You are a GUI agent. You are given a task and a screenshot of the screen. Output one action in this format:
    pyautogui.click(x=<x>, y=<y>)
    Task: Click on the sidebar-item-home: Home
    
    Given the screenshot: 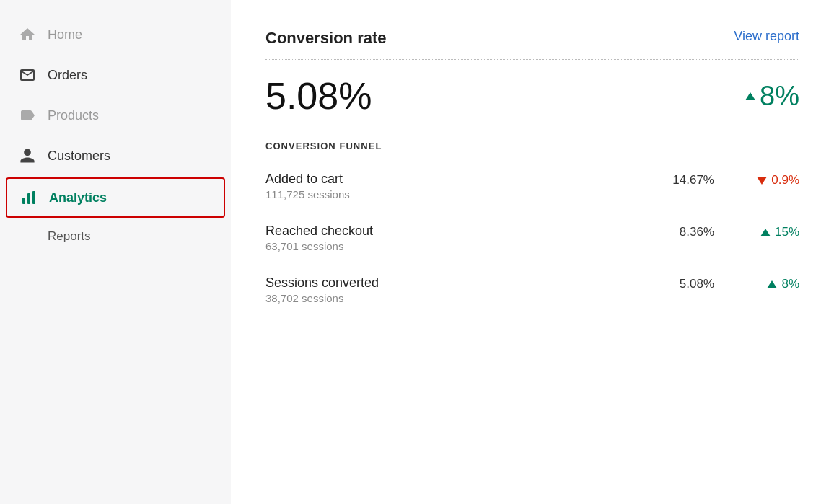 What is the action you would take?
    pyautogui.click(x=115, y=35)
    